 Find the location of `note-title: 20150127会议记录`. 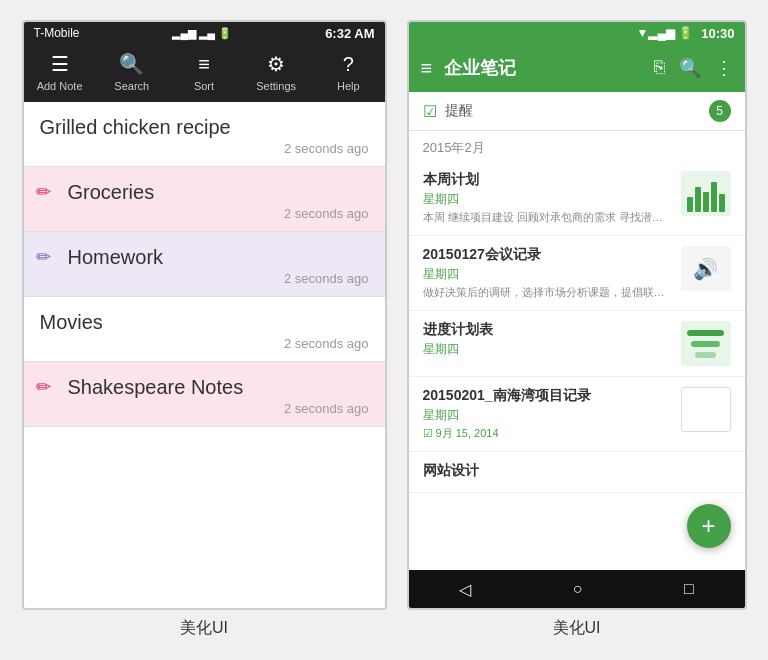

note-title: 20150127会议记录 is located at coordinates (547, 255).